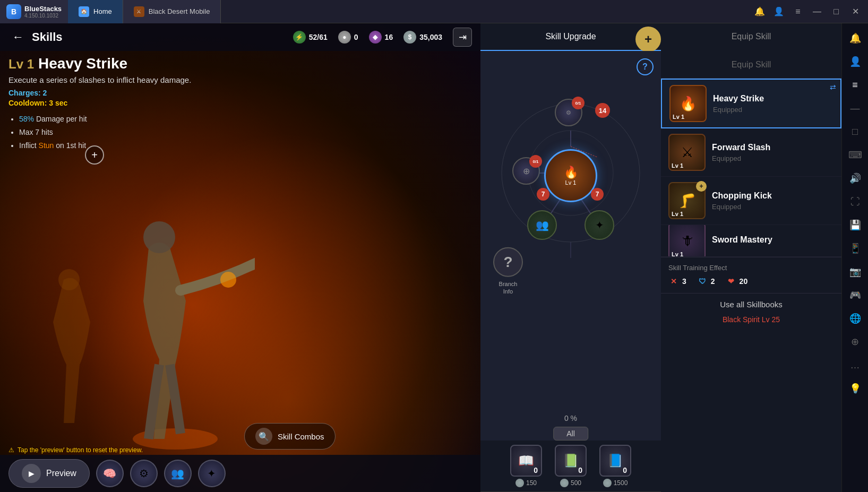 The height and width of the screenshot is (492, 868). What do you see at coordinates (105, 133) in the screenshot?
I see `skill-effect-2: Max 7 hits` at bounding box center [105, 133].